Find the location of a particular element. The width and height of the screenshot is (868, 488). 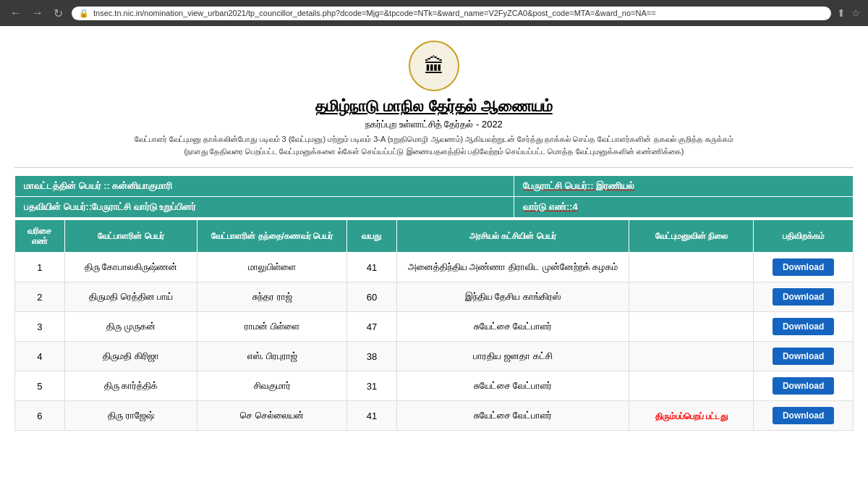

cell-serial: 3 is located at coordinates (41, 327).